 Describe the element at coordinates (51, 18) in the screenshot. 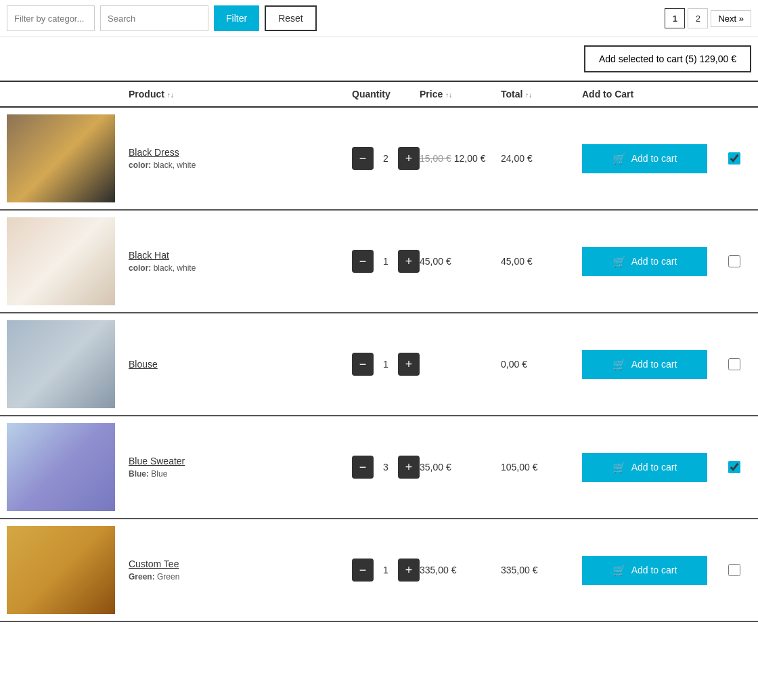

I see `filter-category-input` at that location.